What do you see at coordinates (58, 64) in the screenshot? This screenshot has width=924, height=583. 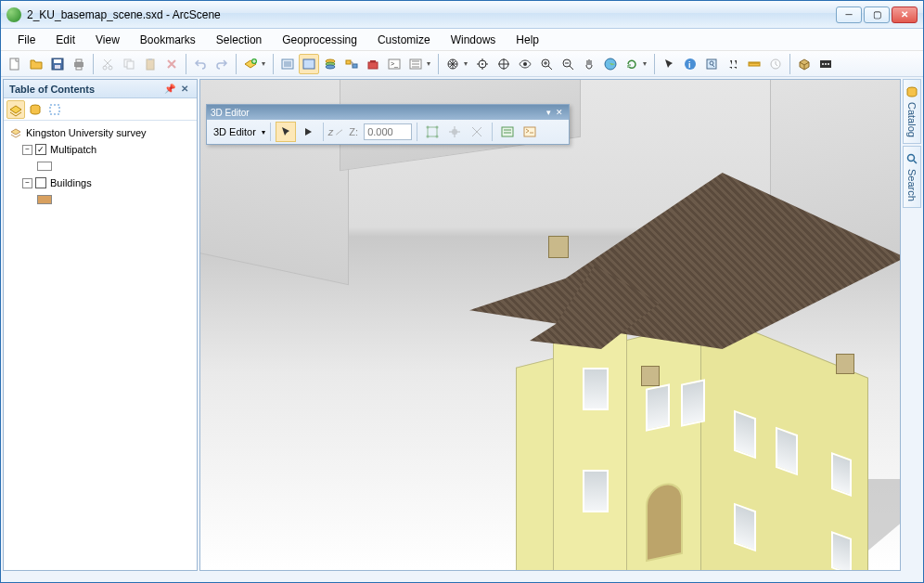 I see `save-button` at bounding box center [58, 64].